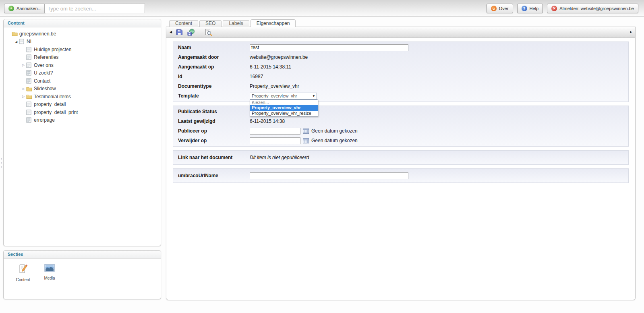 This screenshot has height=313, width=644. What do you see at coordinates (500, 8) in the screenshot?
I see `over-button: u Over` at bounding box center [500, 8].